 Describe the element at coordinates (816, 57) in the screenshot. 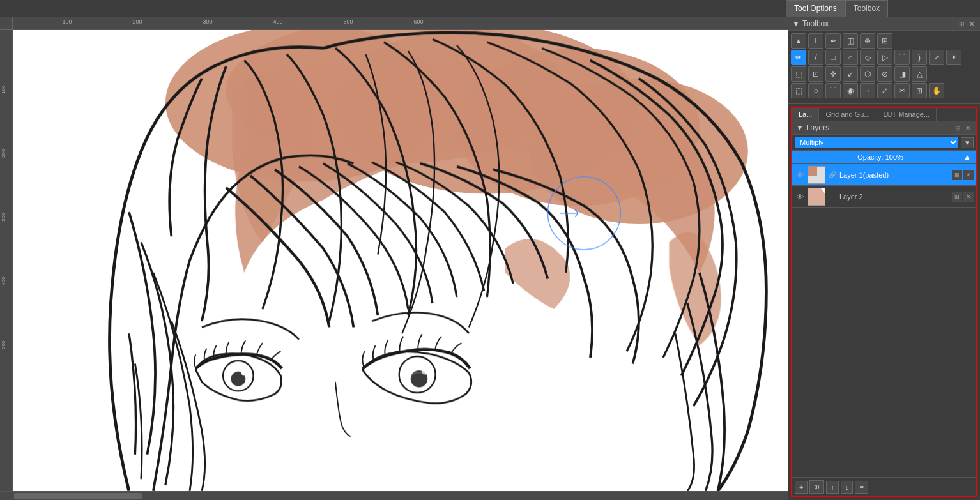

I see `tool-line: /` at that location.